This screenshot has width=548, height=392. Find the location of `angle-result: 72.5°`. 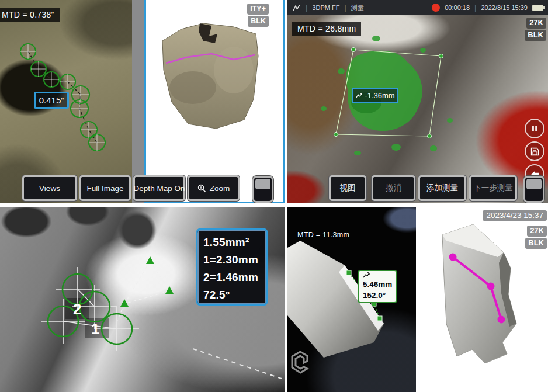

angle-result: 72.5° is located at coordinates (235, 295).